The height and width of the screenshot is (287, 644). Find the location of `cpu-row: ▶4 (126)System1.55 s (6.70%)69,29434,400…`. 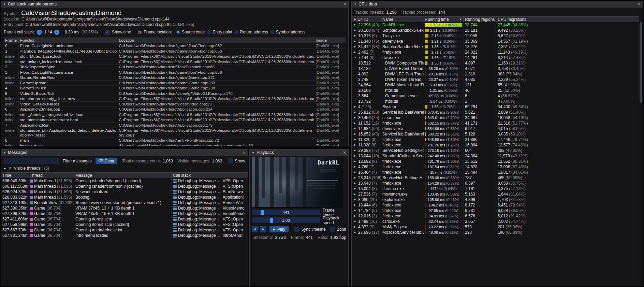

cpu-row: ▶4 (126)System1.55 s (6.70%)69,29434,400… is located at coordinates (497, 107).